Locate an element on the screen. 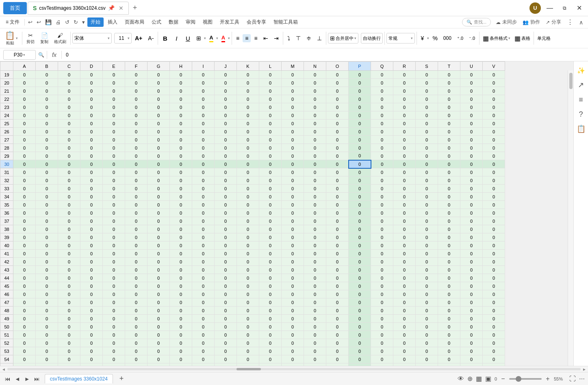 This screenshot has height=385, width=588. cell-E37: 0 is located at coordinates (114, 221).